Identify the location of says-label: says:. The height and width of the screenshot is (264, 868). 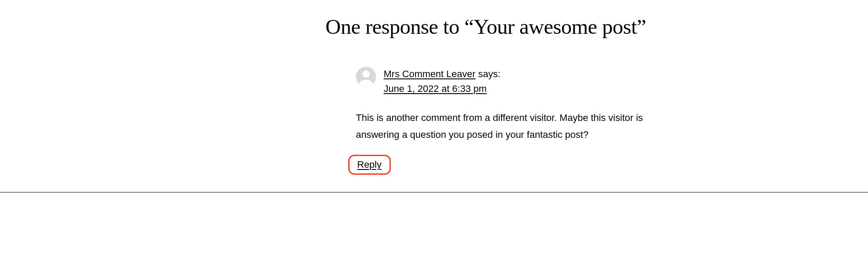
(489, 74).